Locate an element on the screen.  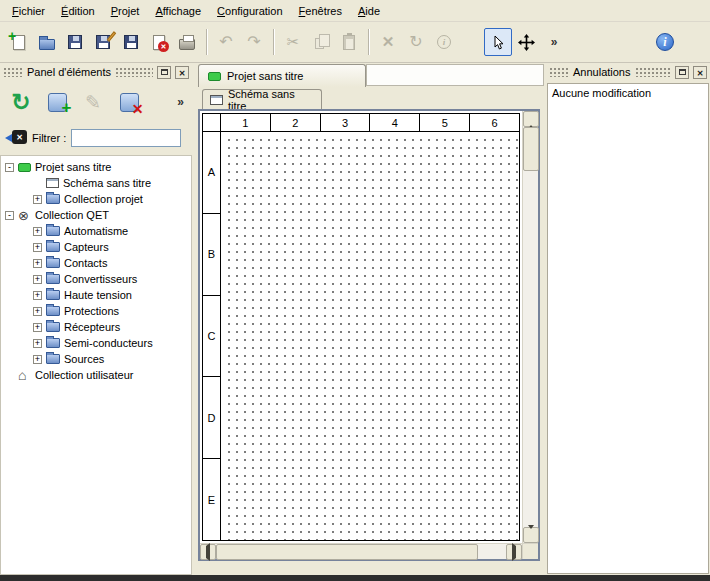
undo-list-item: Aucune modification is located at coordinates (628, 93).